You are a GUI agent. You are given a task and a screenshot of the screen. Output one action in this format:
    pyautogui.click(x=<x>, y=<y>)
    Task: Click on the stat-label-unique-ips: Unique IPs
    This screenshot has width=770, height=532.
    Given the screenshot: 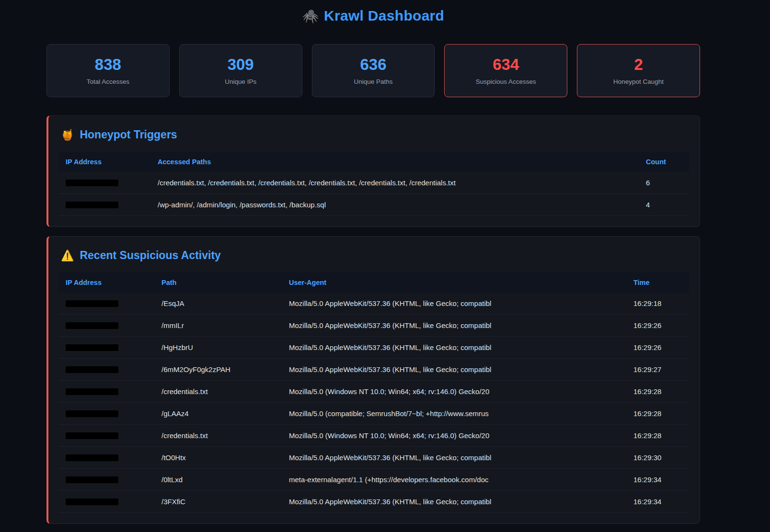 What is the action you would take?
    pyautogui.click(x=241, y=81)
    